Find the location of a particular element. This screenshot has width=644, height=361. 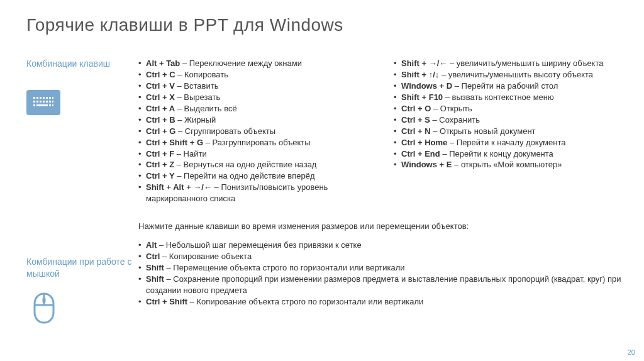

shortcut-item: Ctrl + A – Выделить всё is located at coordinates (254, 109).